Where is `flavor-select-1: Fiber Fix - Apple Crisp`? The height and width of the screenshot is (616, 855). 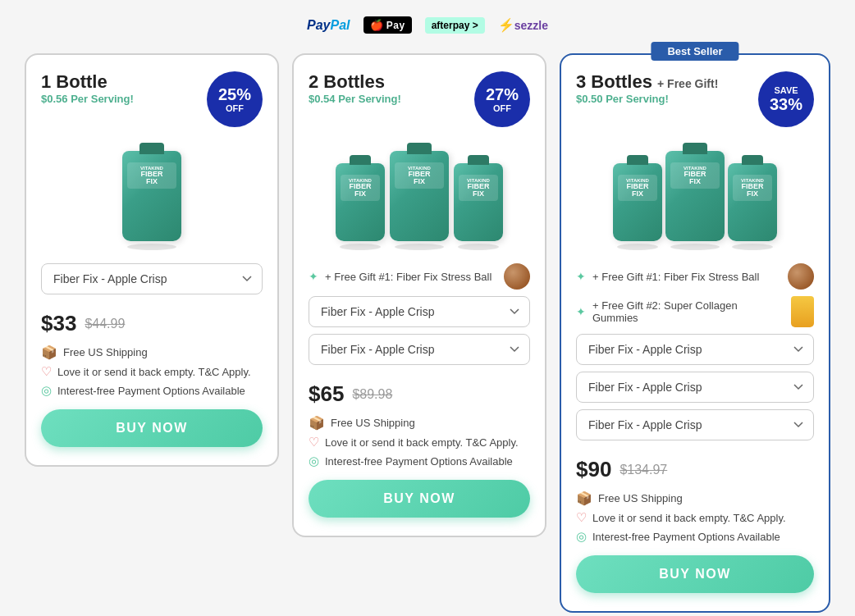 flavor-select-1: Fiber Fix - Apple Crisp is located at coordinates (152, 279).